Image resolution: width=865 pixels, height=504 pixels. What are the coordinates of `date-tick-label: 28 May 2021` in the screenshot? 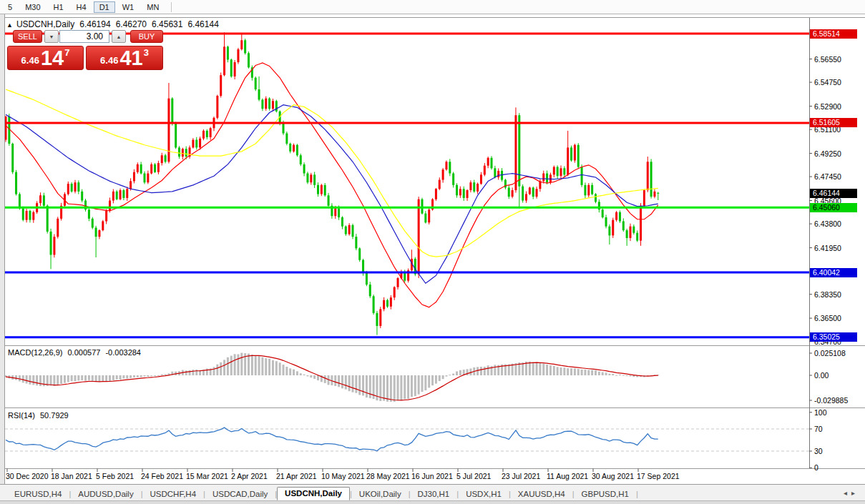 It's located at (388, 476).